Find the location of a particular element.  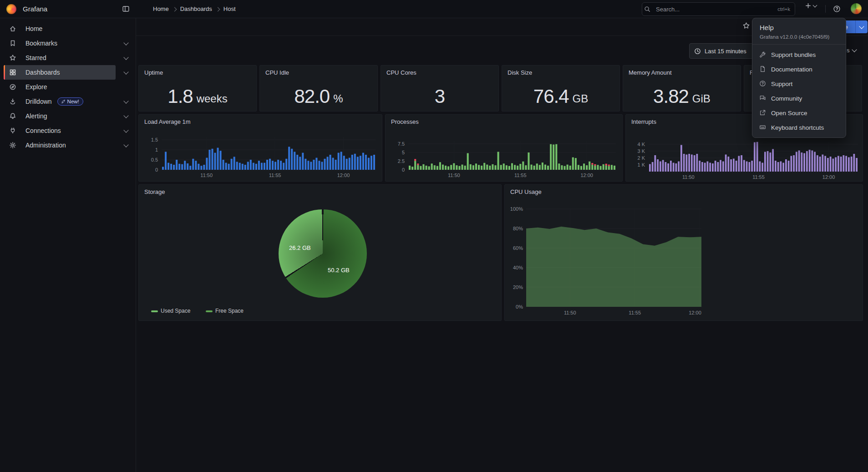

stat-unit: weeks is located at coordinates (212, 99).